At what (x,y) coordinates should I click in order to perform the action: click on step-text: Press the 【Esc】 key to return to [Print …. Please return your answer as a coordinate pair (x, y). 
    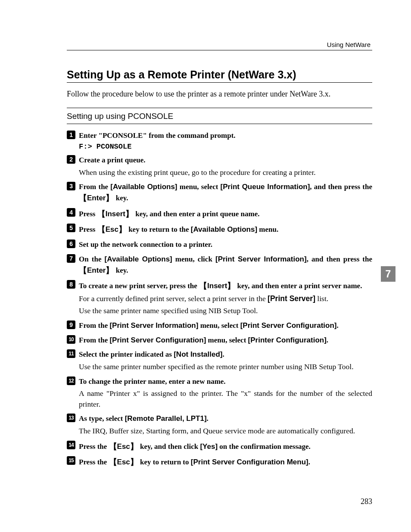
    Looking at the image, I should click on (226, 462).